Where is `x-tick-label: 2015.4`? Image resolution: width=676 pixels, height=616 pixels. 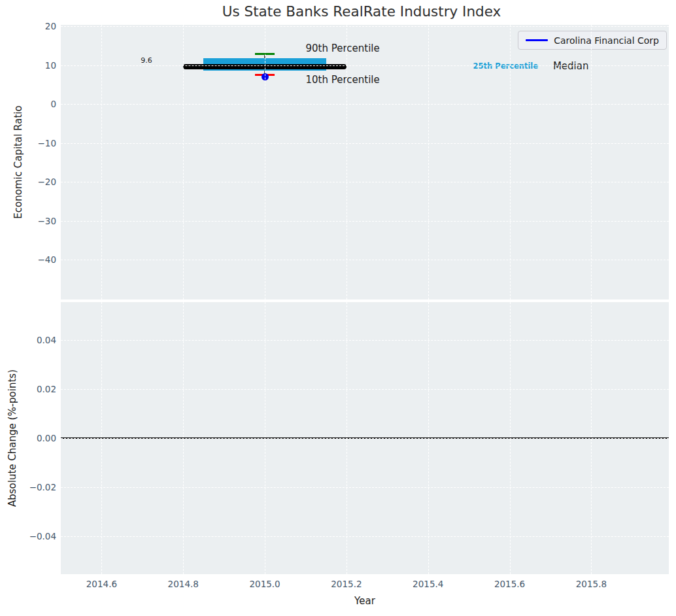
x-tick-label: 2015.4 is located at coordinates (428, 584).